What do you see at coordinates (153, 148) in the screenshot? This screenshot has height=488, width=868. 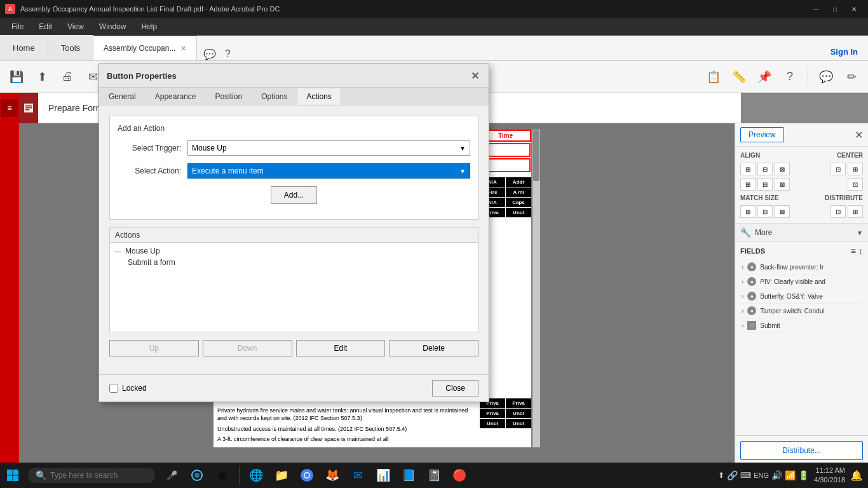 I see `select-trigger-label: Select Trigger:` at bounding box center [153, 148].